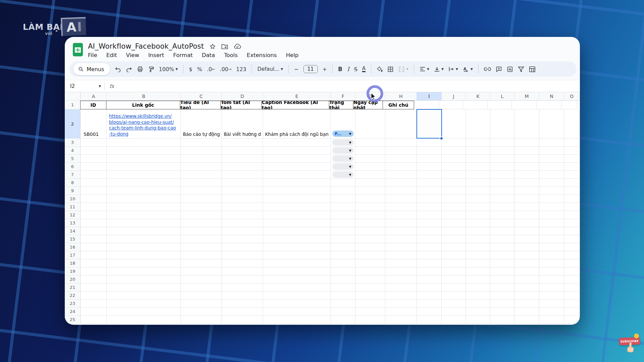  What do you see at coordinates (370, 151) in the screenshot?
I see `cell-G4` at bounding box center [370, 151].